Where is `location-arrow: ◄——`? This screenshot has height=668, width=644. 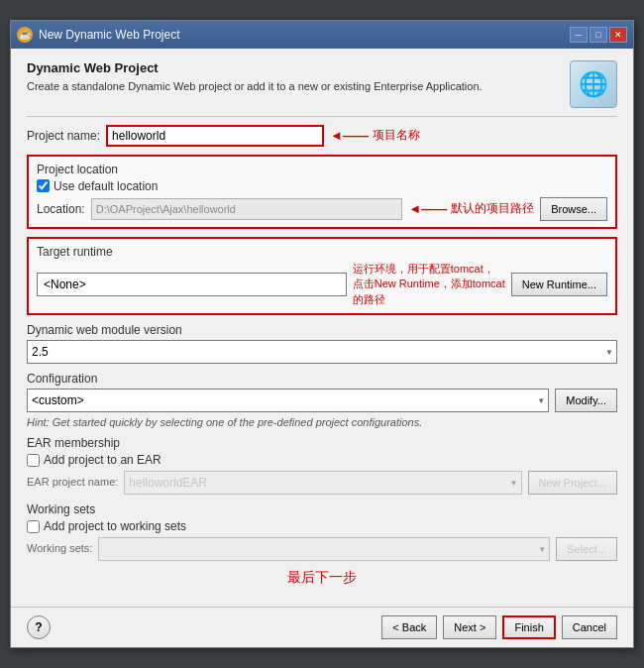
location-arrow: ◄—— is located at coordinates (428, 208).